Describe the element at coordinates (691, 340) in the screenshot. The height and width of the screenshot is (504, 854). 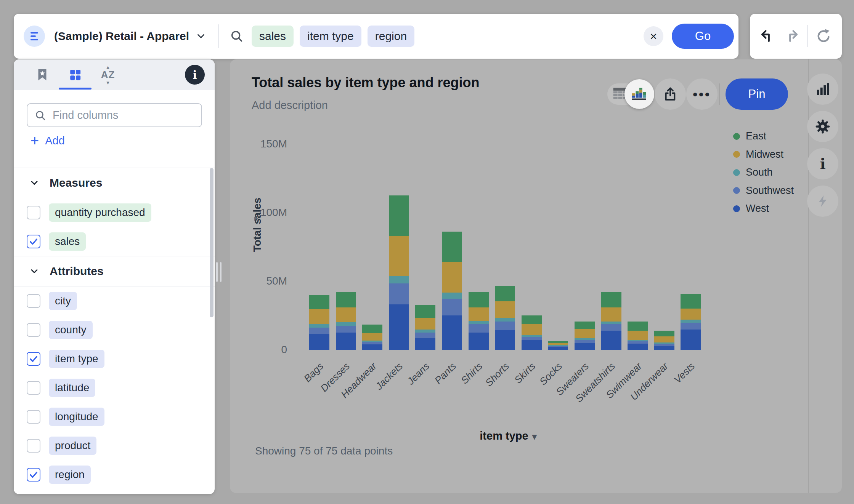
I see `bar-vests-west` at that location.